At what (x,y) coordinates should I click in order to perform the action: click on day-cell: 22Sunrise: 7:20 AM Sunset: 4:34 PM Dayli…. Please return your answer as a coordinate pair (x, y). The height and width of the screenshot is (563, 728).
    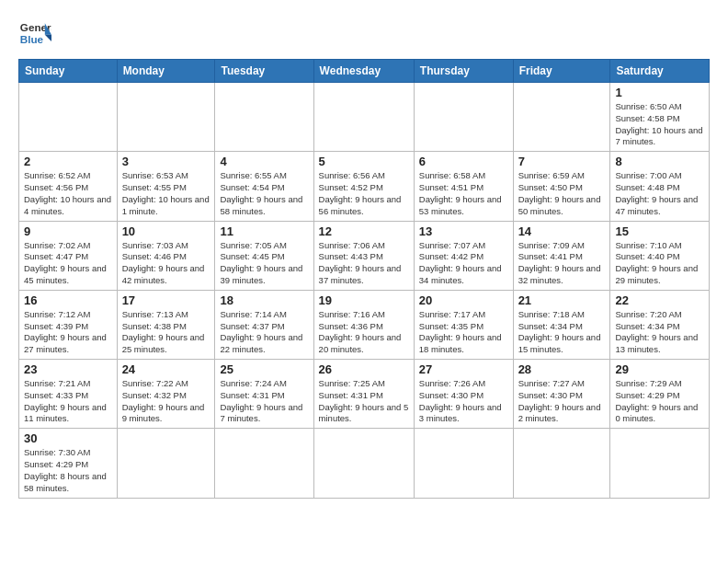
    Looking at the image, I should click on (660, 324).